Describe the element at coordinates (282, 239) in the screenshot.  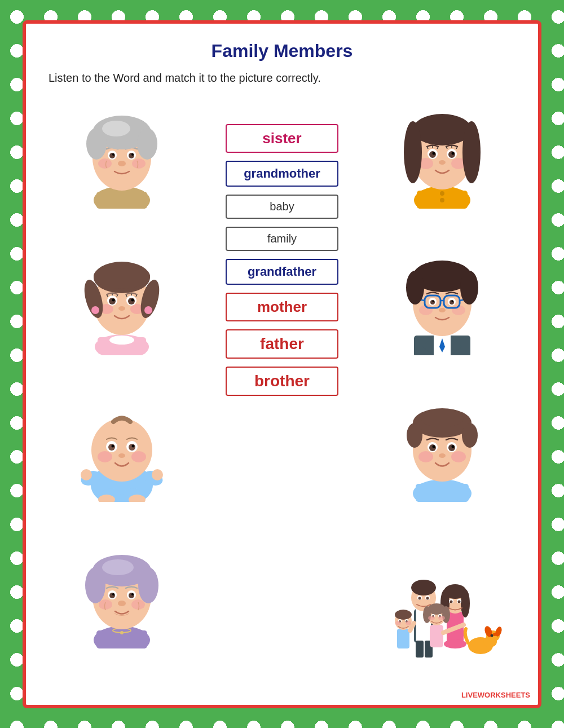
I see `word-family: family` at that location.